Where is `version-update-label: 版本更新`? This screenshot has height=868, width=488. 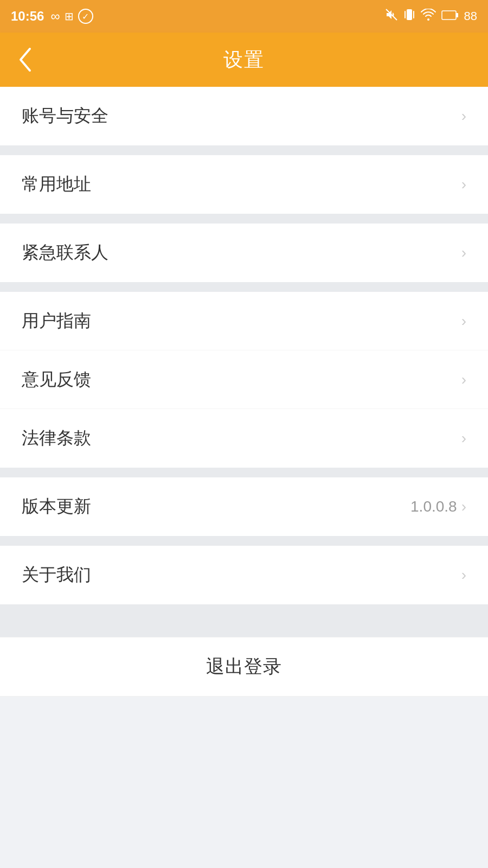 version-update-label: 版本更新 is located at coordinates (56, 507).